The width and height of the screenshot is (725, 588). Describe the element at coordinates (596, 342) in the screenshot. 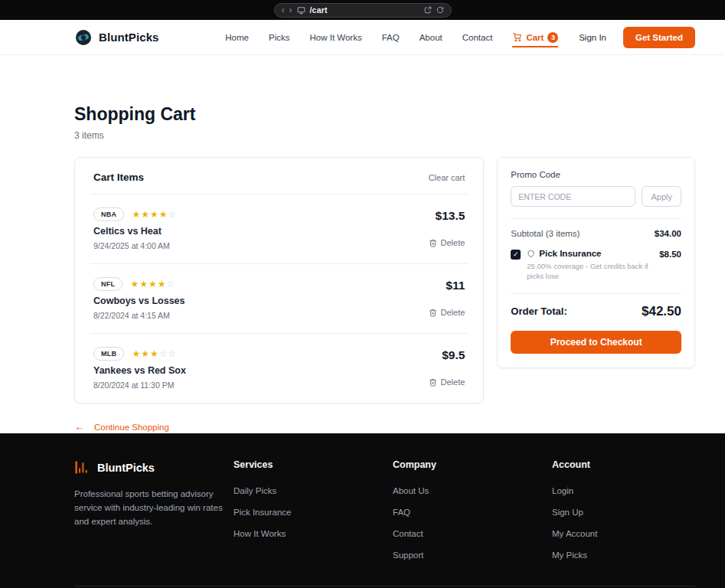

I see `checkout-button: Proceed to Checkout` at that location.